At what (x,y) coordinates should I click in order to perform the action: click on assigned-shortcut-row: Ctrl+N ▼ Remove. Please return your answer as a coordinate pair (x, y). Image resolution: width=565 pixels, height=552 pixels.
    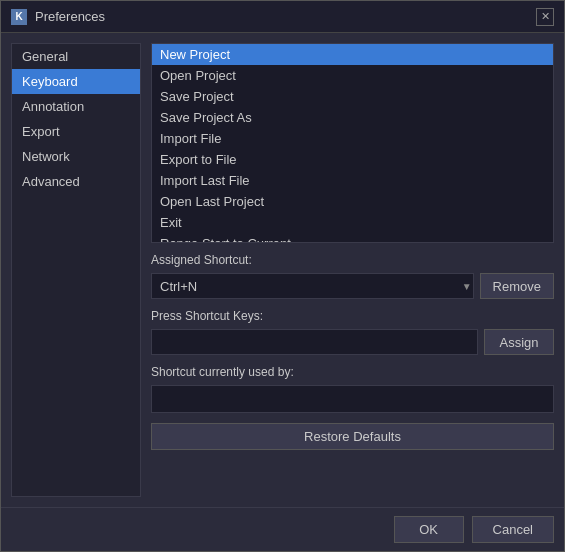
    Looking at the image, I should click on (352, 286).